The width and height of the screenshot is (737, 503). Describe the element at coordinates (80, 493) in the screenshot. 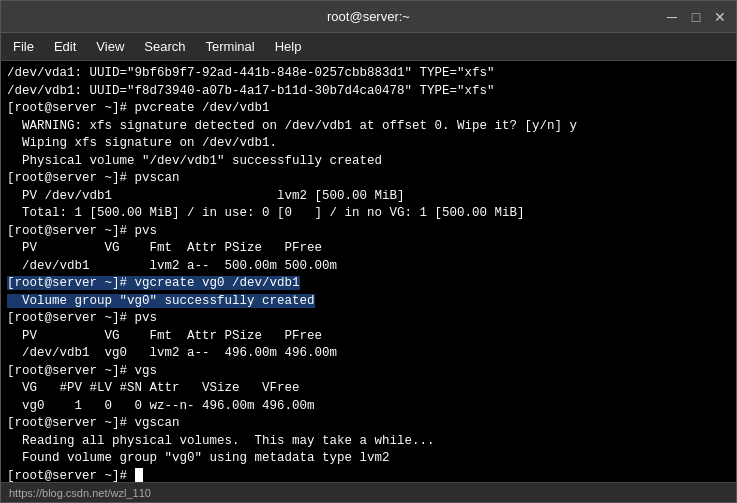

I see `status-url: https://blog.csdn.net/wzl_110` at that location.